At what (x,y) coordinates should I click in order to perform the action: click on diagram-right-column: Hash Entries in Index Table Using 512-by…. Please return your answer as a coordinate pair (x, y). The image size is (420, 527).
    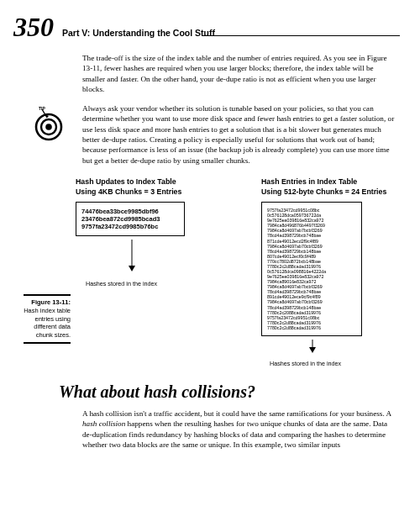
    Looking at the image, I should click on (316, 272).